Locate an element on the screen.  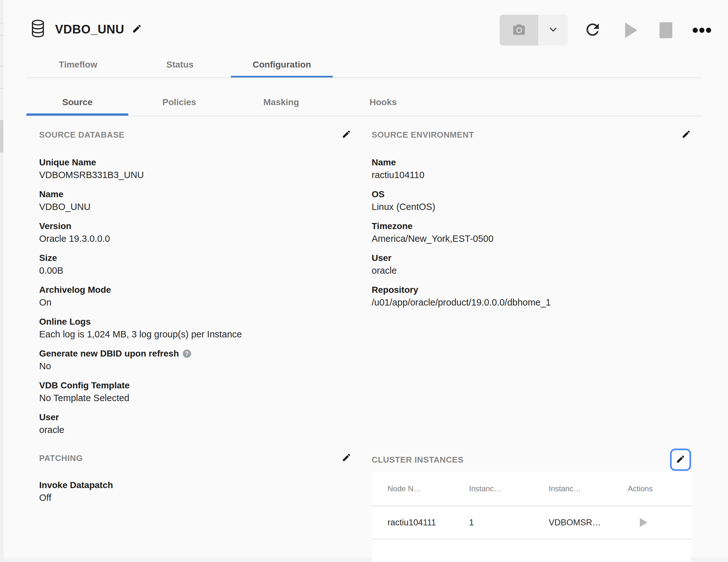
field-label-text: Generate new DBID upon refresh is located at coordinates (109, 354).